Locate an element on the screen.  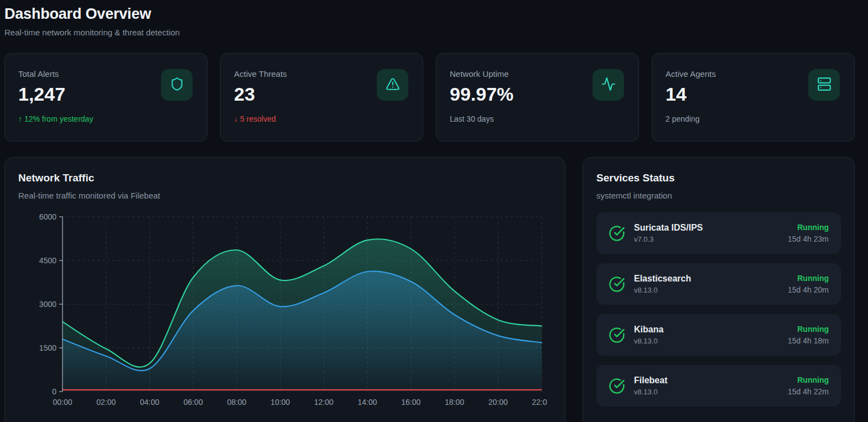
svg-text: 1500 is located at coordinates (48, 348).